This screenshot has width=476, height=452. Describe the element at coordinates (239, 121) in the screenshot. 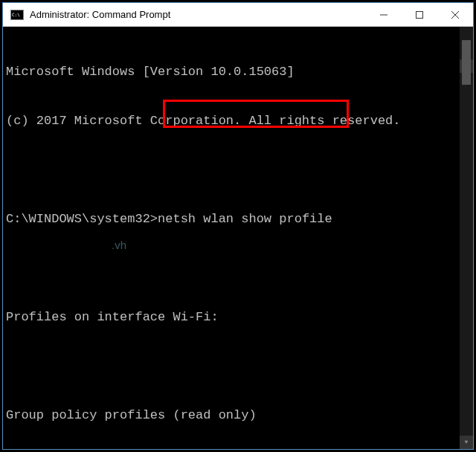

I see `copyright-line: (c) 2017 Microsoft Corporation. All righ…` at that location.